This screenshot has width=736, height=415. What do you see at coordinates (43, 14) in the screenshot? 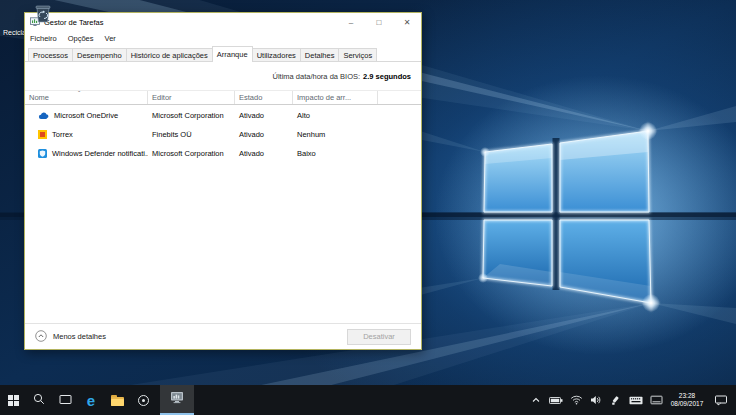
I see `recycle-bin-icon` at bounding box center [43, 14].